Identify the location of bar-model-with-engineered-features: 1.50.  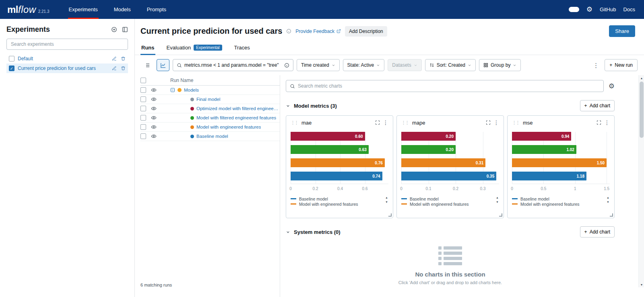
(559, 163).